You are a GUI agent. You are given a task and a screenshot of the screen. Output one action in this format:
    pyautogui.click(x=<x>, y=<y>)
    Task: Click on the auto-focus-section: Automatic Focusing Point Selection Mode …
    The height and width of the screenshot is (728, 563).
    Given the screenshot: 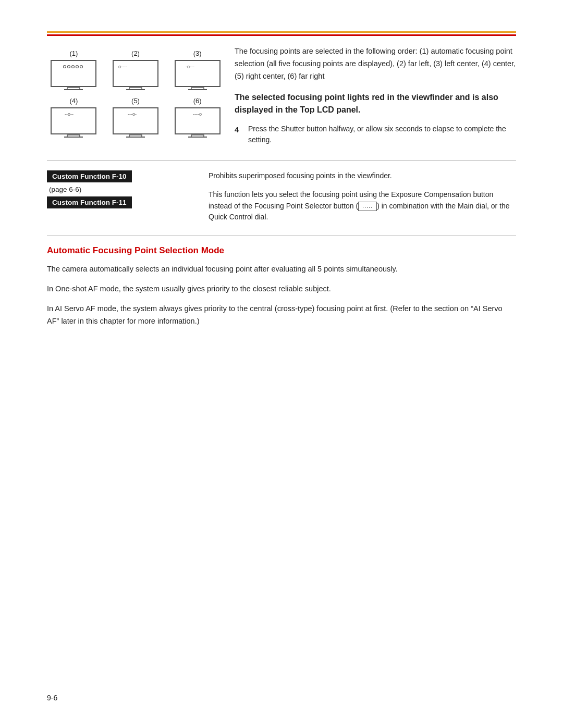 What is the action you would take?
    pyautogui.click(x=282, y=287)
    